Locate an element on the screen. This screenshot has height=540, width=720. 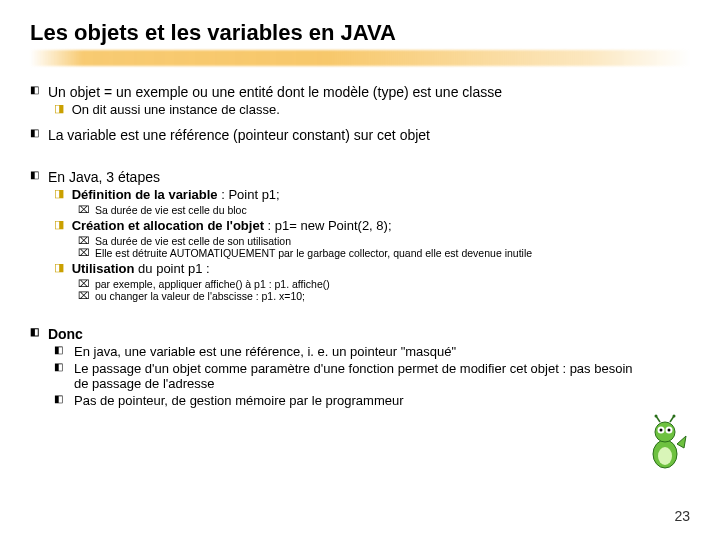
bullet-lvl2: ◧ En java, une variable est une référenc… is located at coordinates (372, 352).